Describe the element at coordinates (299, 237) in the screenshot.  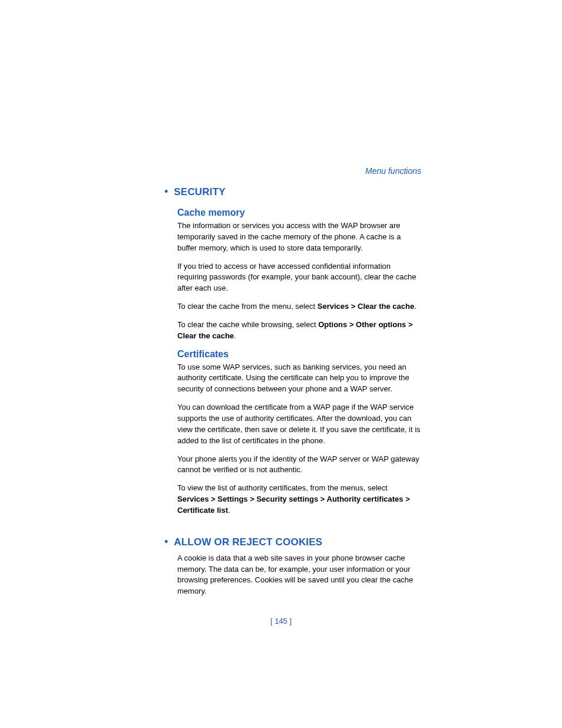
I see `paragraph: The information or services you access w…` at that location.